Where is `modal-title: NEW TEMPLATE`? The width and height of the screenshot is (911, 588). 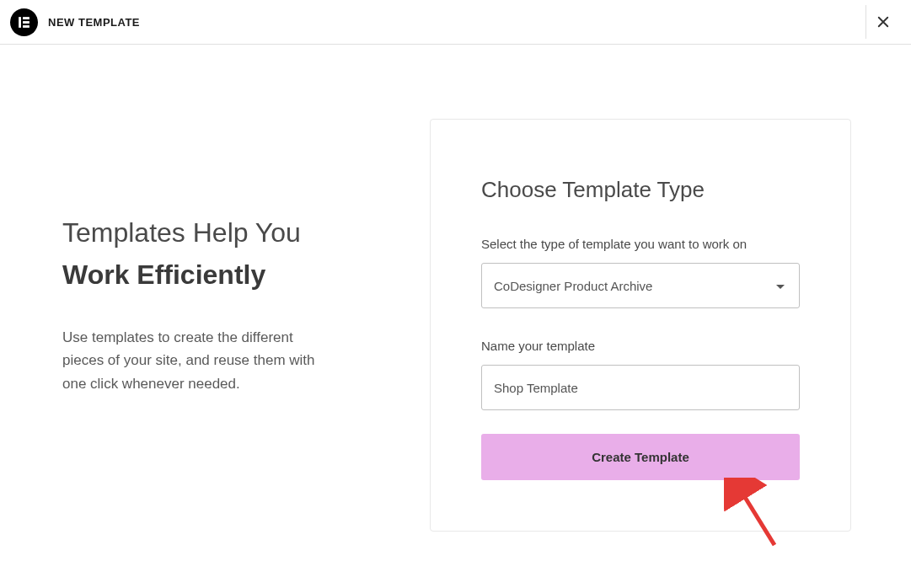
modal-title: NEW TEMPLATE is located at coordinates (94, 22).